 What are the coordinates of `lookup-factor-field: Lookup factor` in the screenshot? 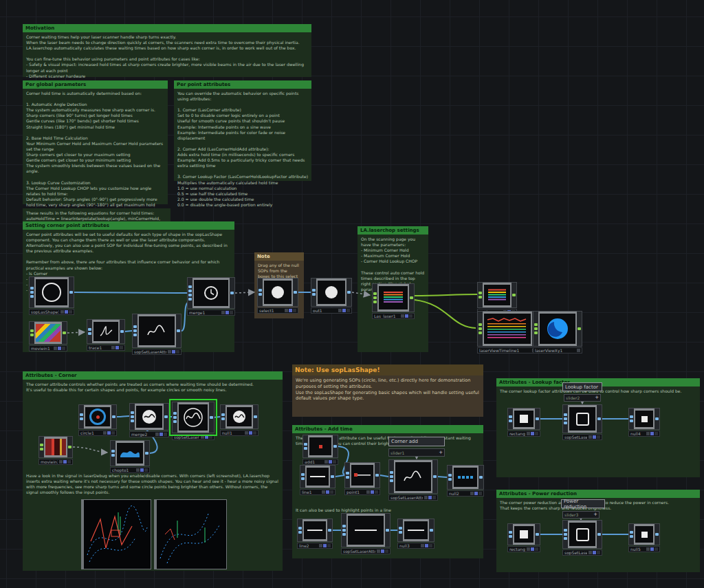 It's located at (582, 386).